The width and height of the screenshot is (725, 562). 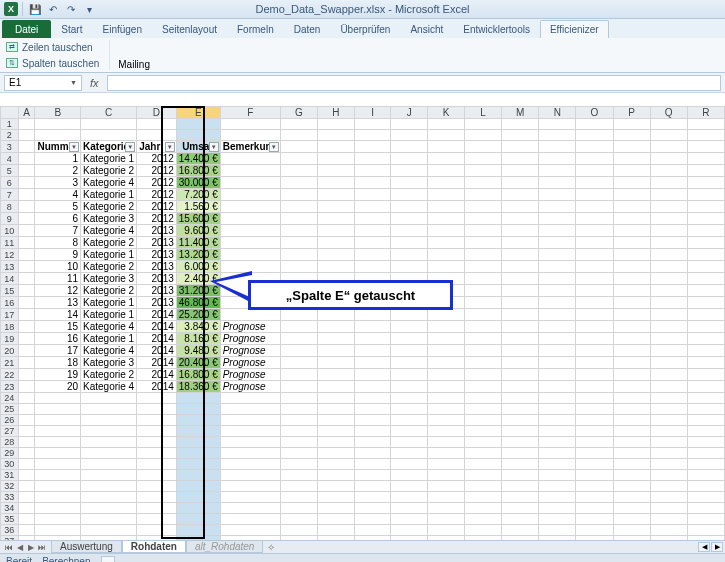 I want to click on cell-B9: 6, so click(x=58, y=219).